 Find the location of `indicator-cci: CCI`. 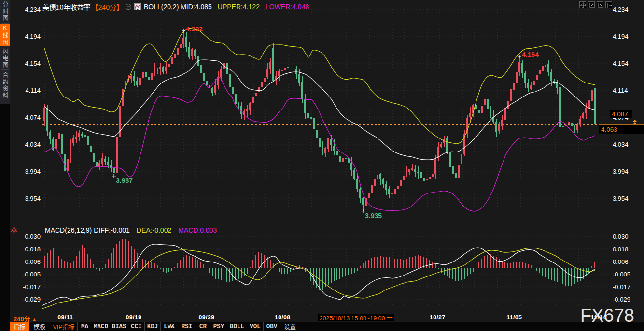

indicator-cci: CCI is located at coordinates (136, 326).